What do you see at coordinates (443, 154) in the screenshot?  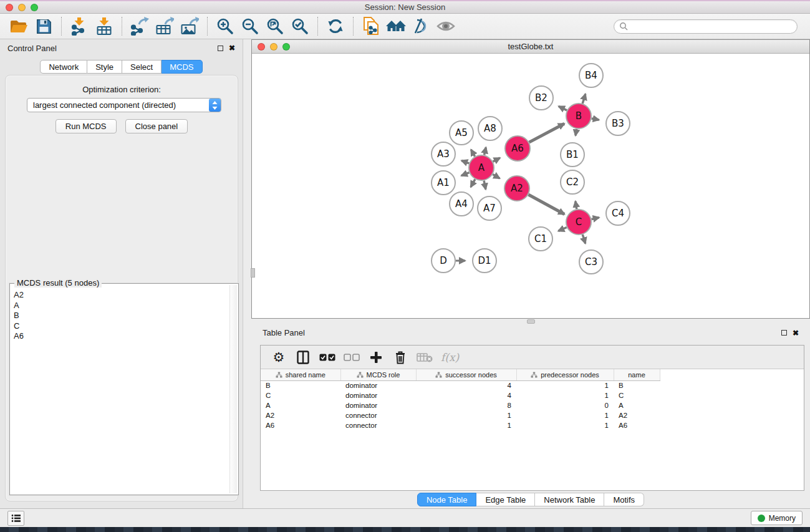 I see `graph-node-A3: A3` at bounding box center [443, 154].